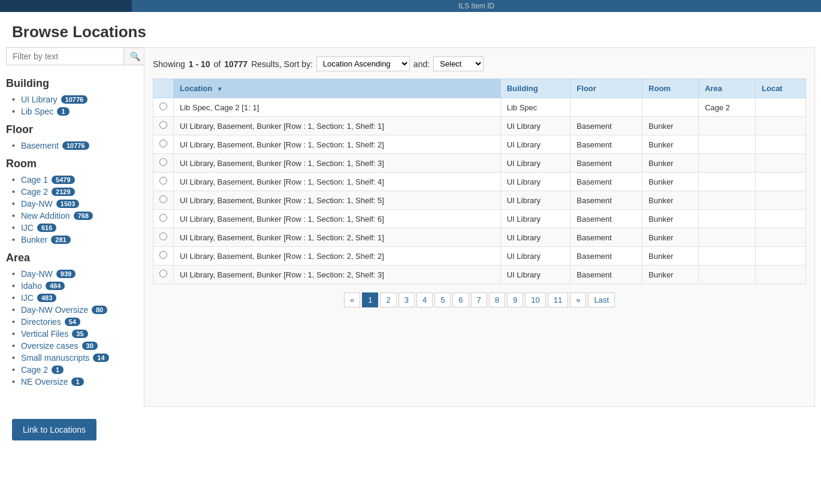 The height and width of the screenshot is (504, 821). I want to click on col-room: Room, so click(671, 89).